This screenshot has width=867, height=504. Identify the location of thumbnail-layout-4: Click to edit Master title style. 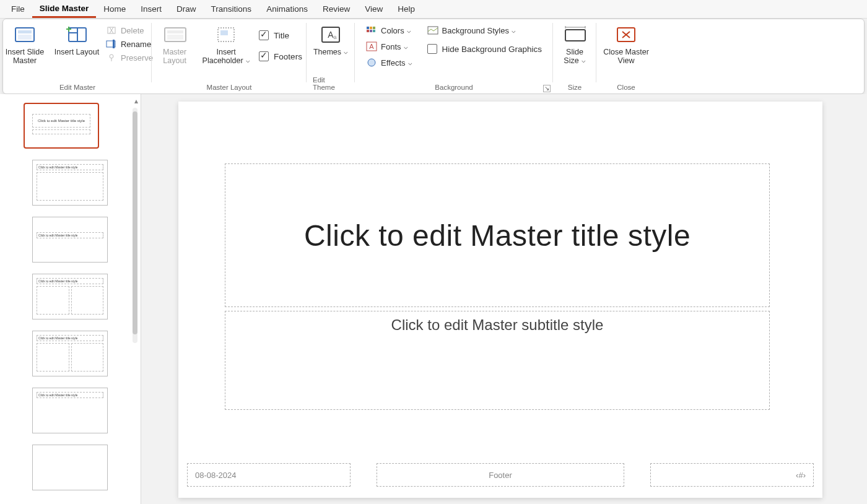
(70, 354).